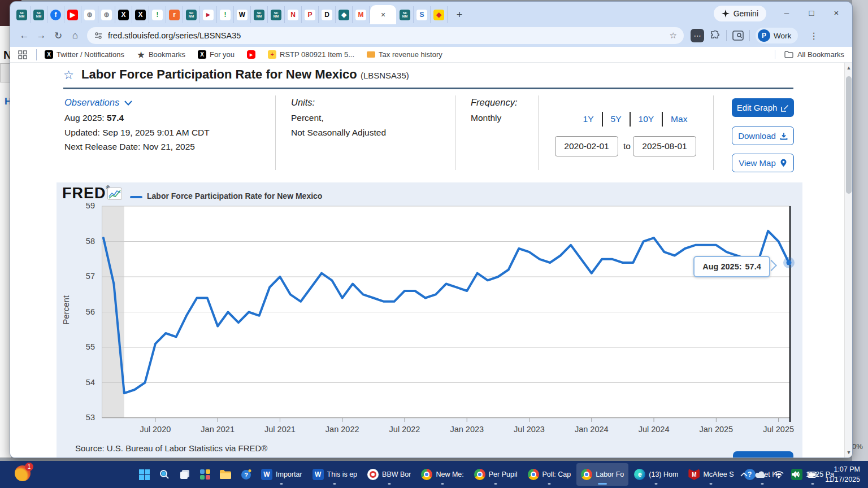  I want to click on bookmark-star-icon: ☆, so click(674, 36).